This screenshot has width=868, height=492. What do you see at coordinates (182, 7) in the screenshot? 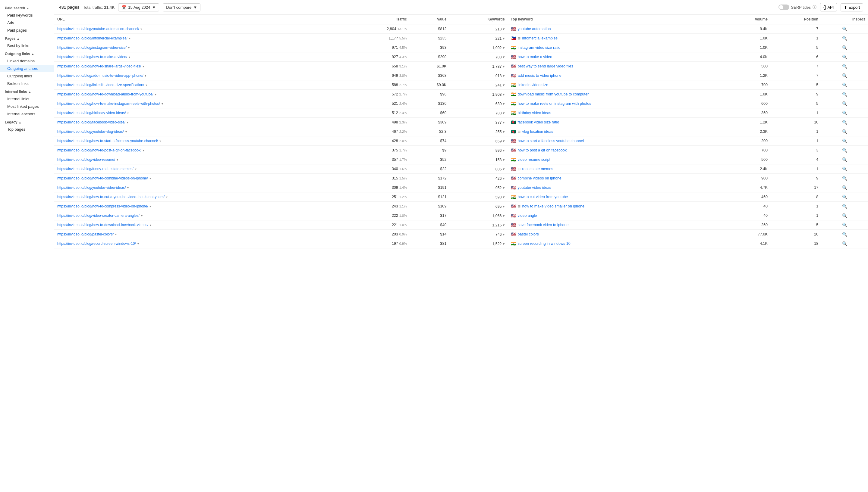
I see `compare-button: Don't compare ▼` at bounding box center [182, 7].